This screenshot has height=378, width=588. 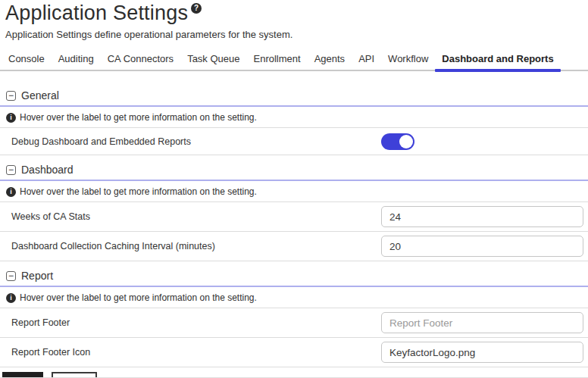 What do you see at coordinates (37, 276) in the screenshot?
I see `section-title: Report` at bounding box center [37, 276].